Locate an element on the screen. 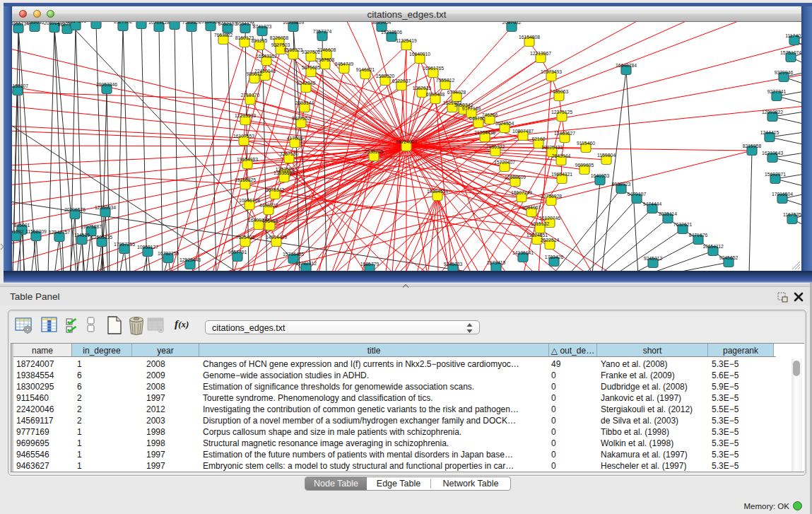  svg-text: 2087682 is located at coordinates (512, 23).